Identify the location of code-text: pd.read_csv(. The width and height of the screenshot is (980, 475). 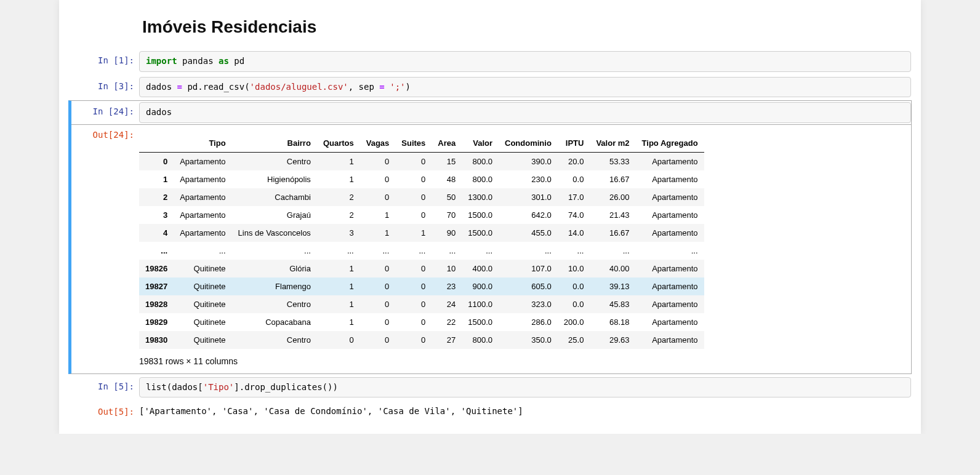
(216, 87).